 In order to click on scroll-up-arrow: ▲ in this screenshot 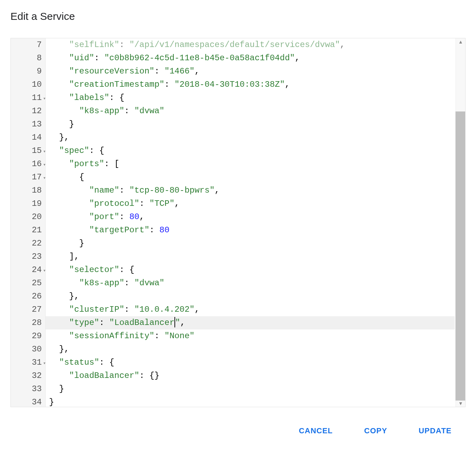, I will do `click(461, 42)`.